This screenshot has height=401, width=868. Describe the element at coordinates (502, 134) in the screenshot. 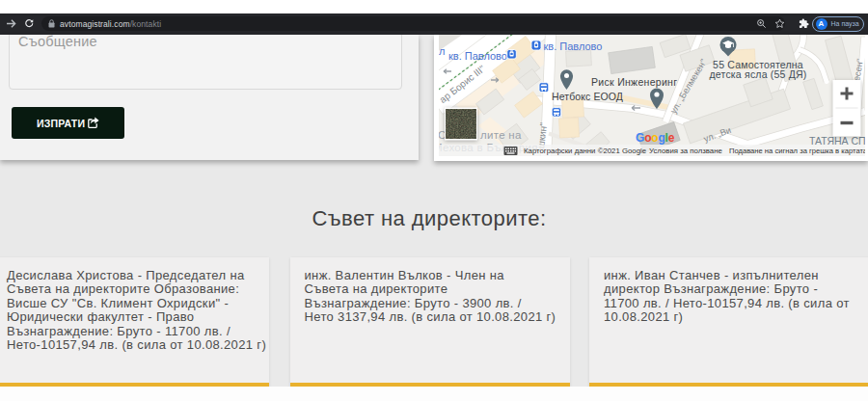

I see `svg-text: лите на` at that location.